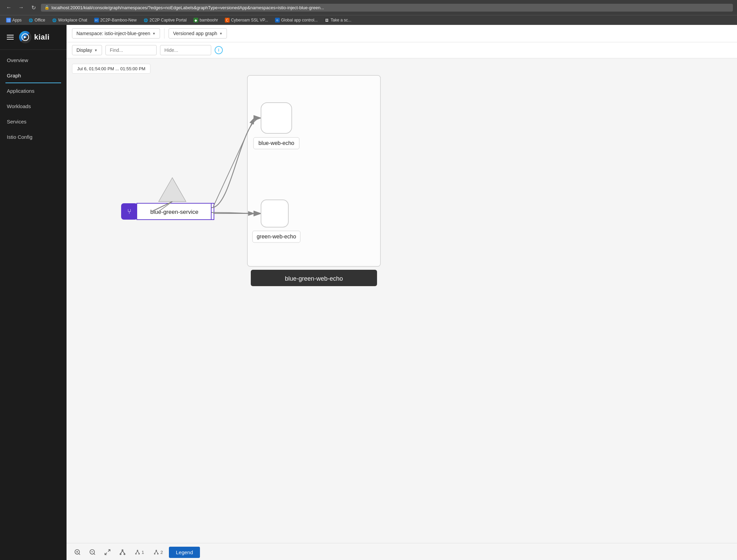 Image resolution: width=737 pixels, height=560 pixels. What do you see at coordinates (33, 305) in the screenshot?
I see `sidebar-nav: Overview Graph Applications Workloads Se…` at bounding box center [33, 305].